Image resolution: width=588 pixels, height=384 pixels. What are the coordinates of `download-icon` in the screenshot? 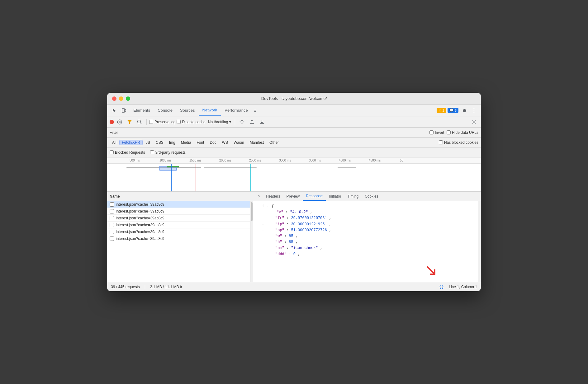 It's located at (262, 122).